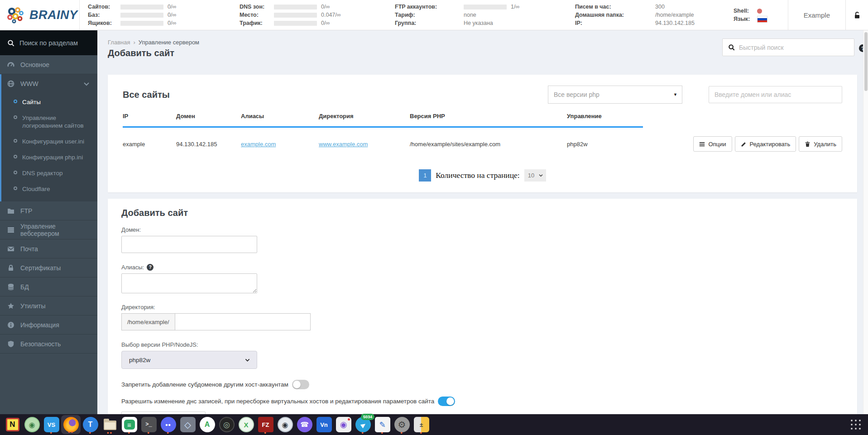  I want to click on php-version-filter-select: Все версии php ▼, so click(615, 95).